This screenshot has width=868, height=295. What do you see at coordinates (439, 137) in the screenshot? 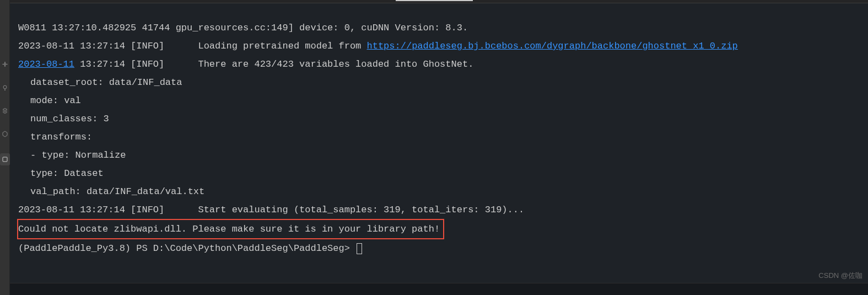
I see `terminal-line: transforms:` at bounding box center [439, 137].